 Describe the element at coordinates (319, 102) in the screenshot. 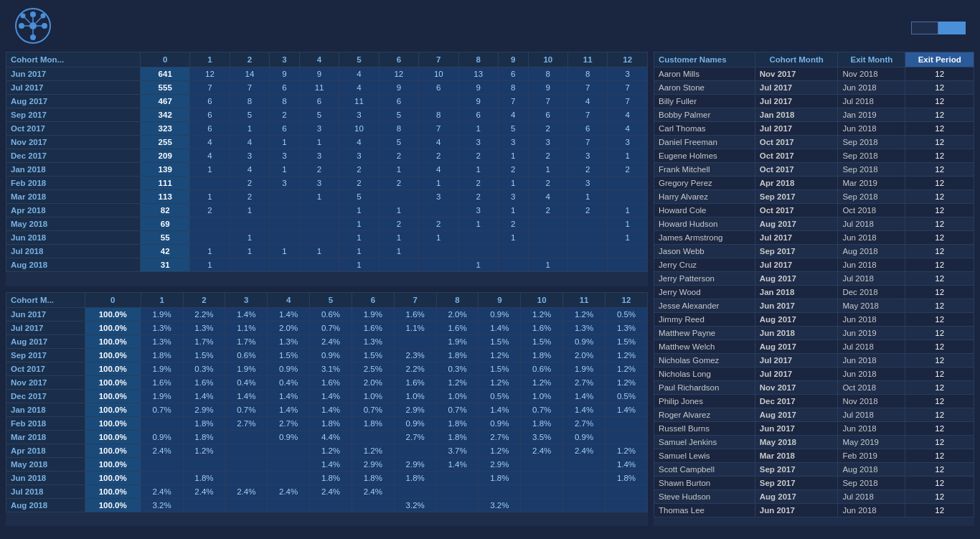

I see `top-cell-2-5: 6` at that location.